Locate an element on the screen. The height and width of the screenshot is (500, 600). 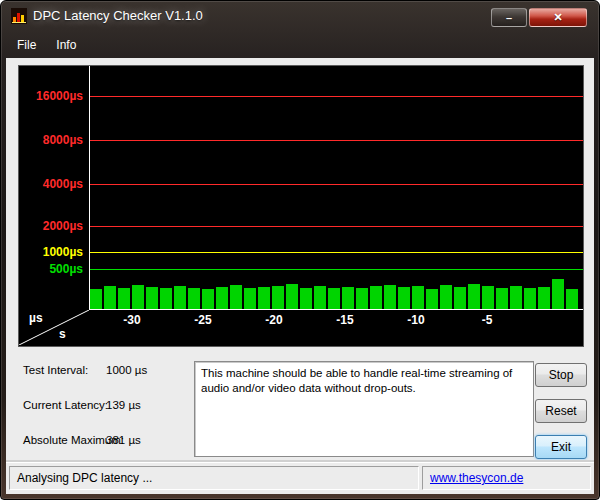
close-icon: ✕ is located at coordinates (558, 18).